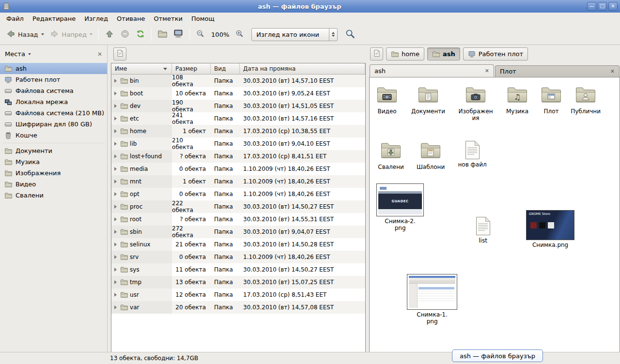  What do you see at coordinates (15, 54) in the screenshot?
I see `sidebar-title: Места` at bounding box center [15, 54].